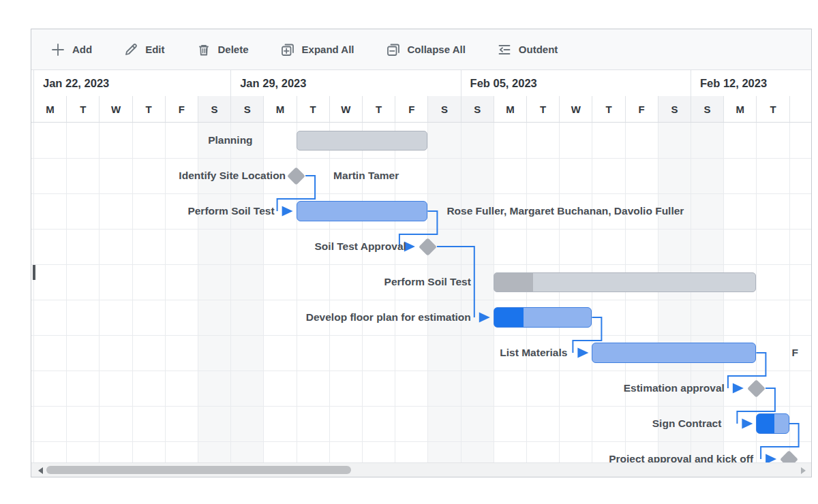 The height and width of the screenshot is (504, 818). Describe the element at coordinates (222, 50) in the screenshot. I see `delete-button: Delete` at that location.